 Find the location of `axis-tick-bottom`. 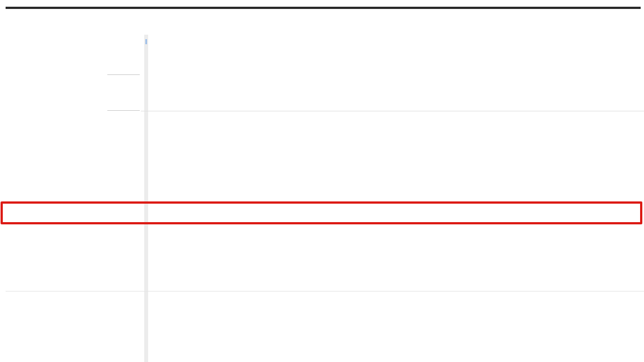

axis-tick-bottom is located at coordinates (124, 111).